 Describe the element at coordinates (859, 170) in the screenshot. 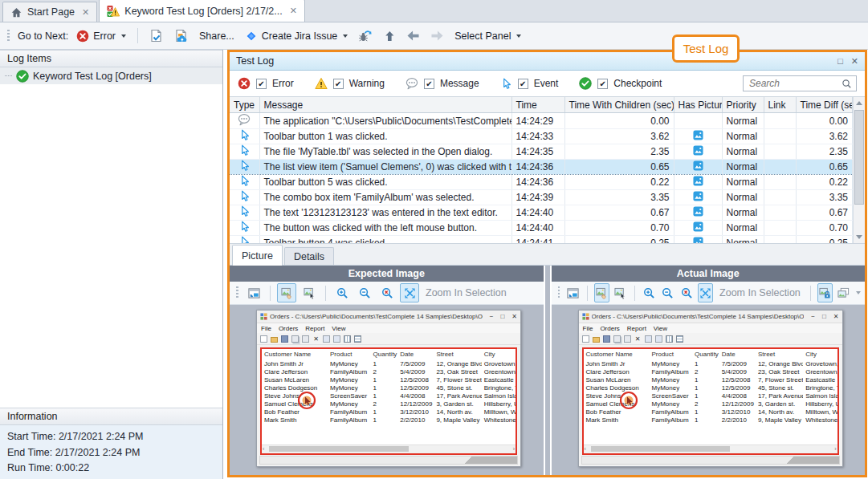

I see `vertical-scrollbar` at that location.